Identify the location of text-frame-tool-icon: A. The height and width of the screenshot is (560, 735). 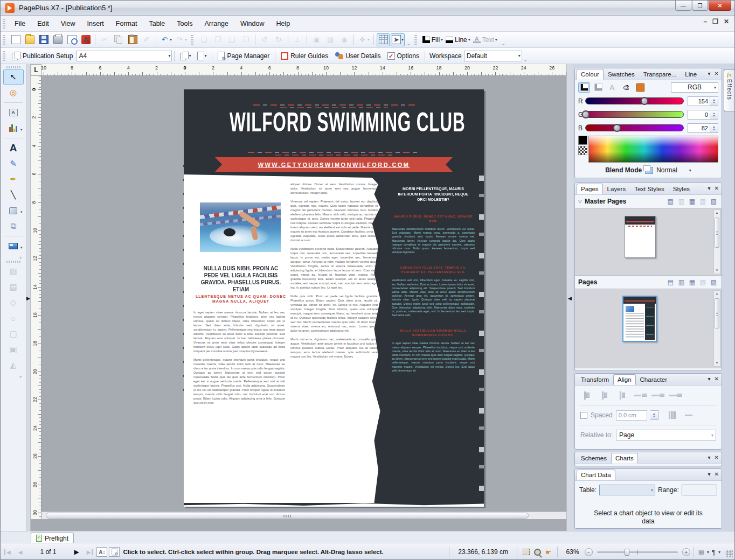
(13, 113).